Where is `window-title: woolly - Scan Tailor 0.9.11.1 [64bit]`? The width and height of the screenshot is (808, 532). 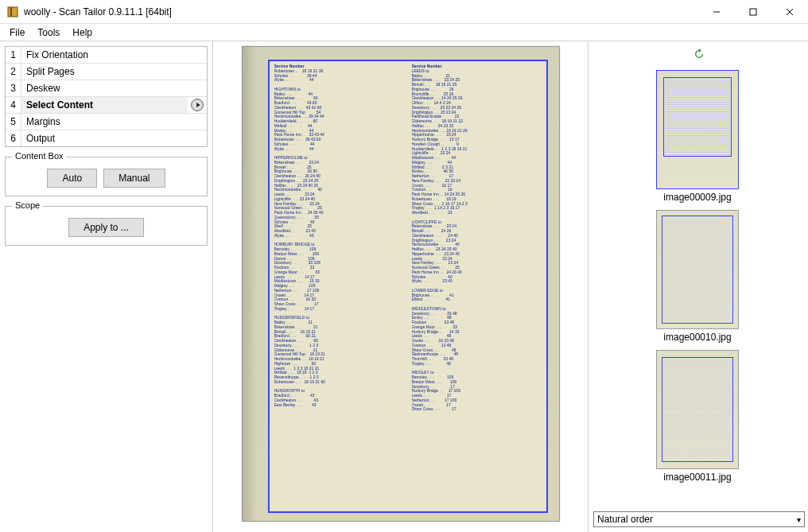 window-title: woolly - Scan Tailor 0.9.11.1 [64bit] is located at coordinates (361, 12).